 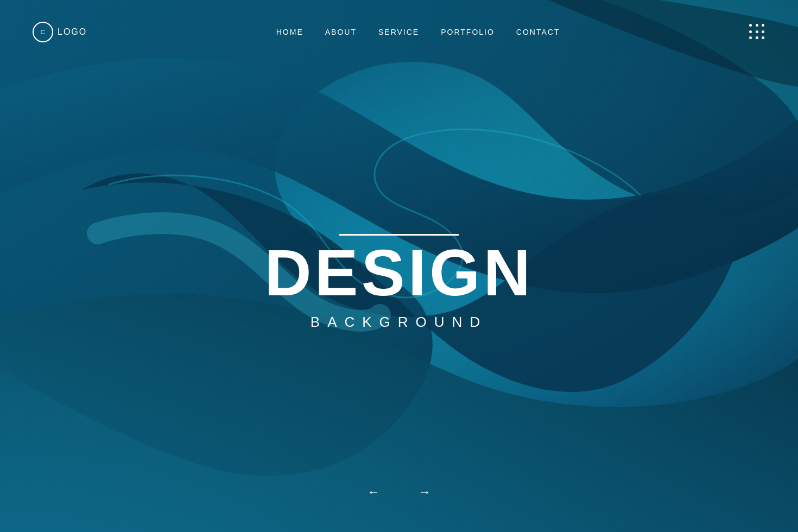 What do you see at coordinates (43, 32) in the screenshot?
I see `logo-circle-text: C` at bounding box center [43, 32].